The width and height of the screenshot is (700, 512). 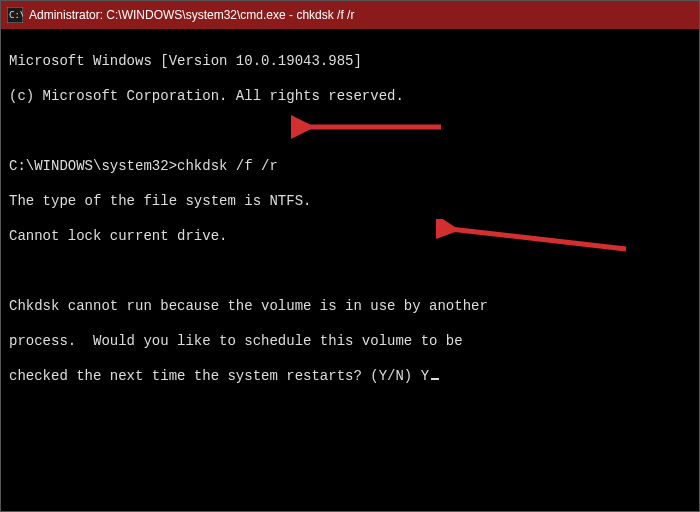 What do you see at coordinates (350, 167) in the screenshot?
I see `prompt-line: C:\WINDOWS\system32>chkdsk /f /r` at bounding box center [350, 167].